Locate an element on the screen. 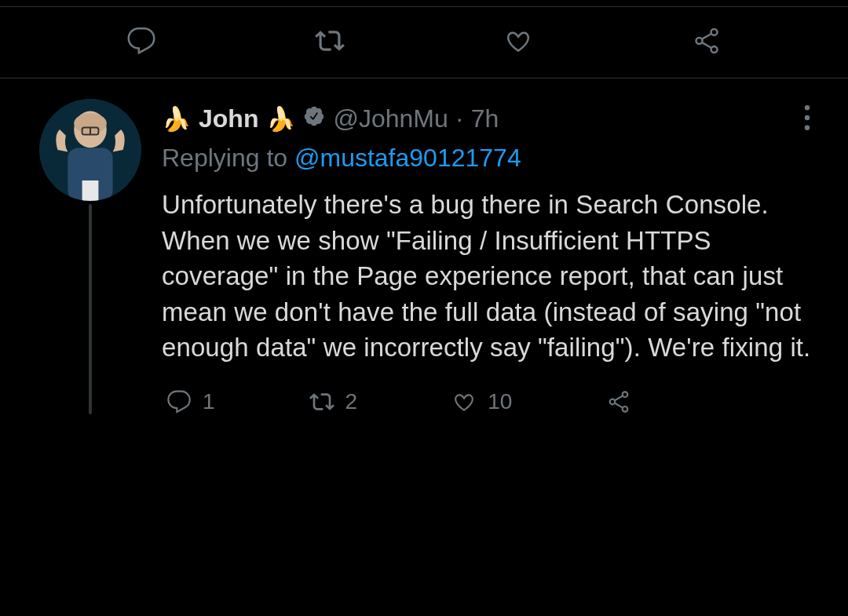  tweet-header: 🍌 John 🍌 @JohnMu · 7h is located at coordinates (489, 119).